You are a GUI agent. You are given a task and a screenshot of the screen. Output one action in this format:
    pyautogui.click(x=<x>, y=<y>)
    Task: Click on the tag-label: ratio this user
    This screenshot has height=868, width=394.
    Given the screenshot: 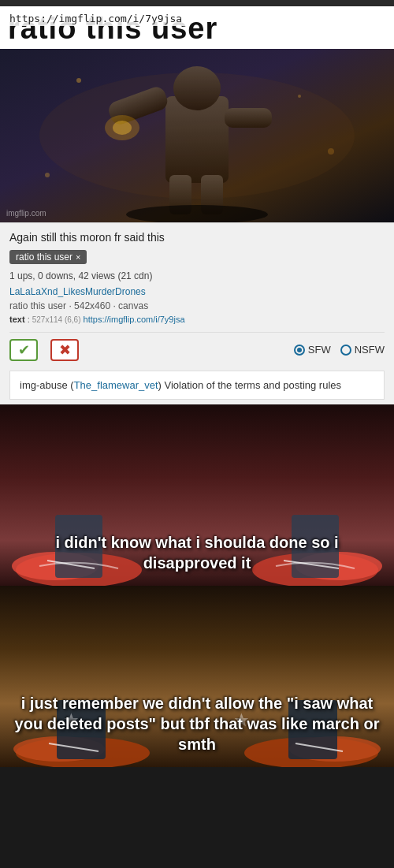 What is the action you would take?
    pyautogui.click(x=44, y=257)
    